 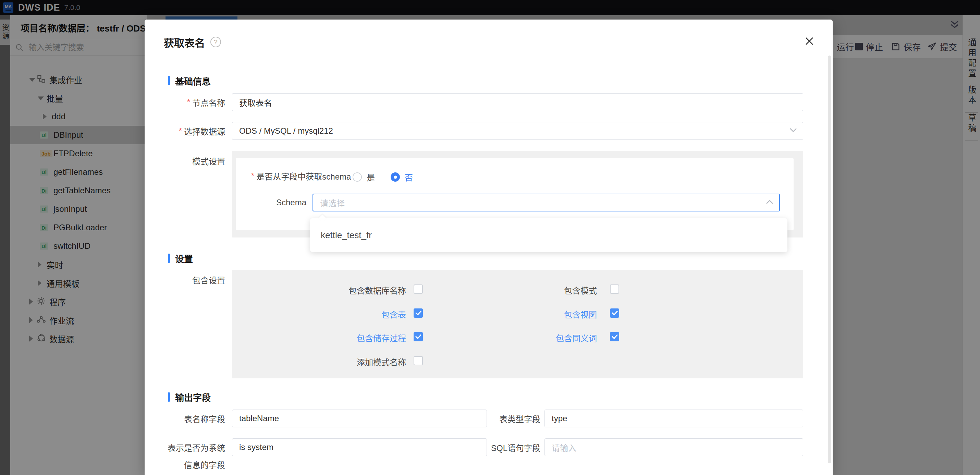 I want to click on section-bar, so click(x=169, y=81).